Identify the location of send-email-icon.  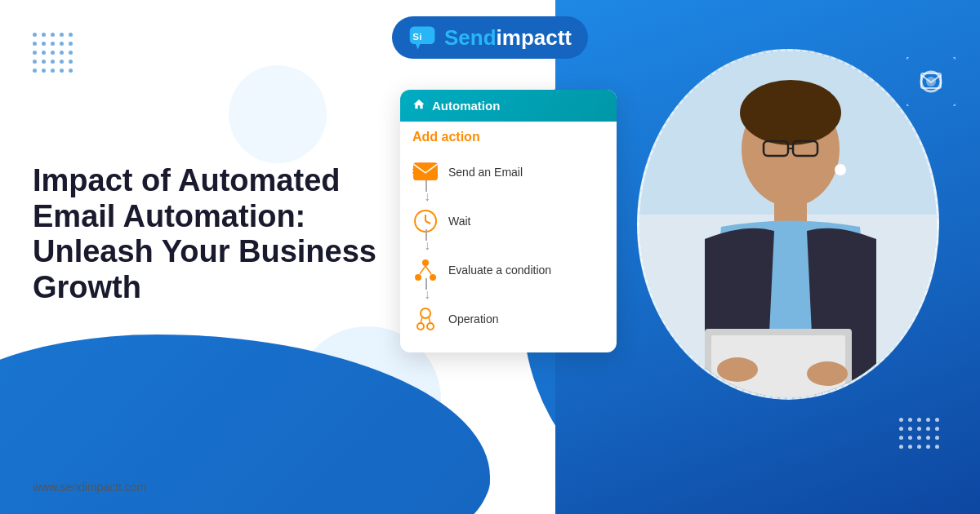
(425, 172).